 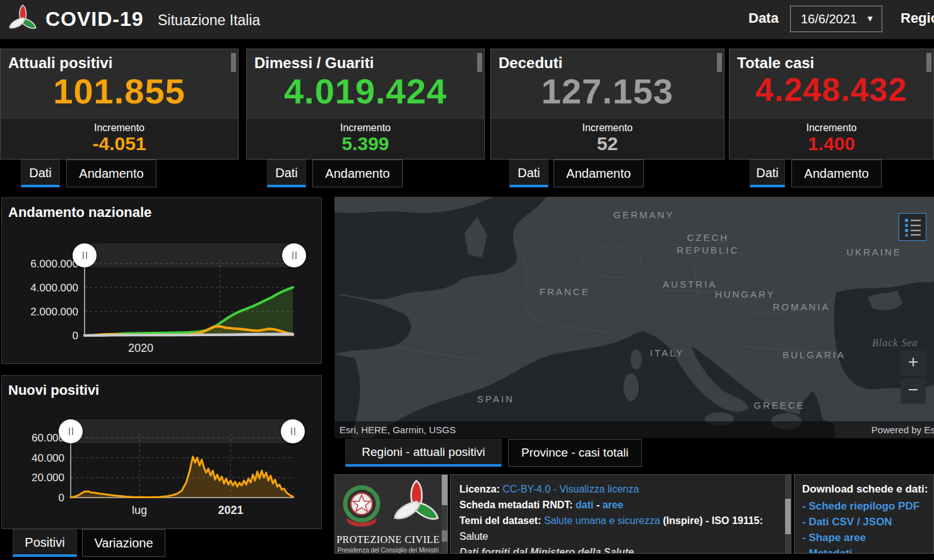 What do you see at coordinates (575, 453) in the screenshot?
I see `tab-province-casi-totali: Province - casi totali` at bounding box center [575, 453].